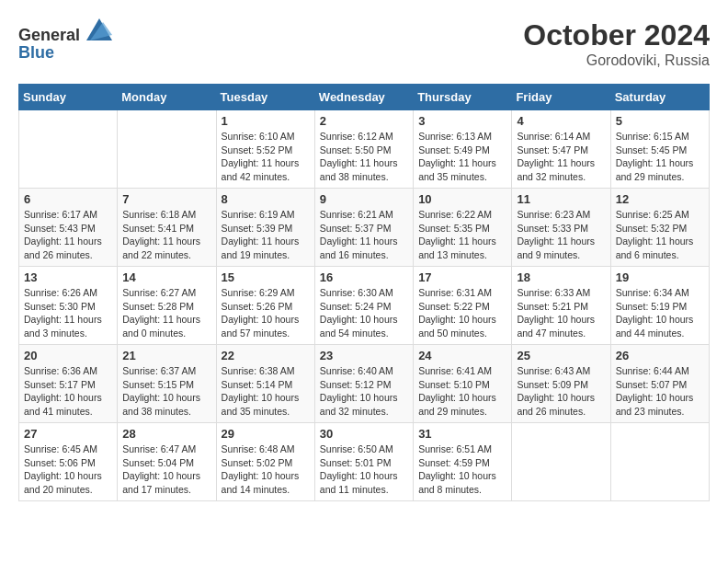 The height and width of the screenshot is (563, 728). Describe the element at coordinates (660, 313) in the screenshot. I see `day-info: Sunrise: 6:34 AMSunset: 5:19 PMDaylight:…` at that location.